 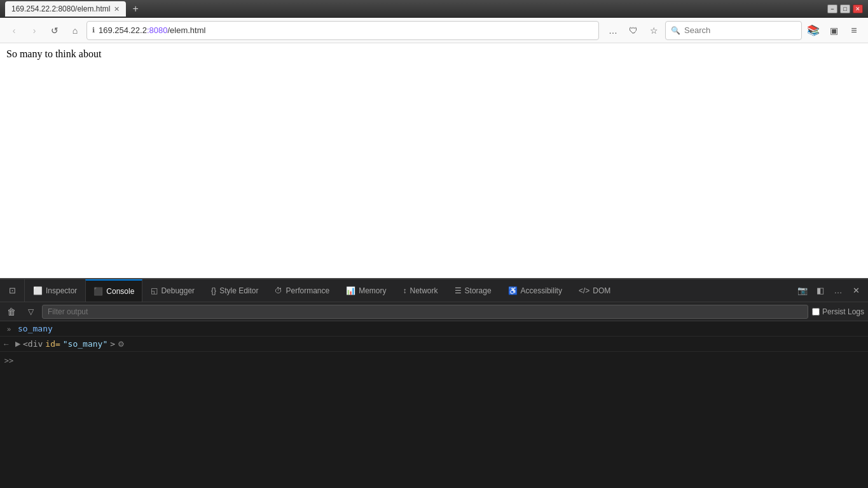 What do you see at coordinates (829, 290) in the screenshot?
I see `devtools-right-icons: 📷 ◧ … ✕` at bounding box center [829, 290].